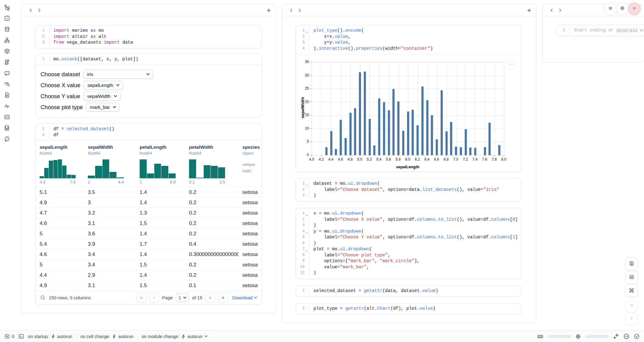 This screenshot has width=644, height=342. What do you see at coordinates (148, 285) in the screenshot?
I see `table-row: 4.93.11.50.1setosa` at bounding box center [148, 285].